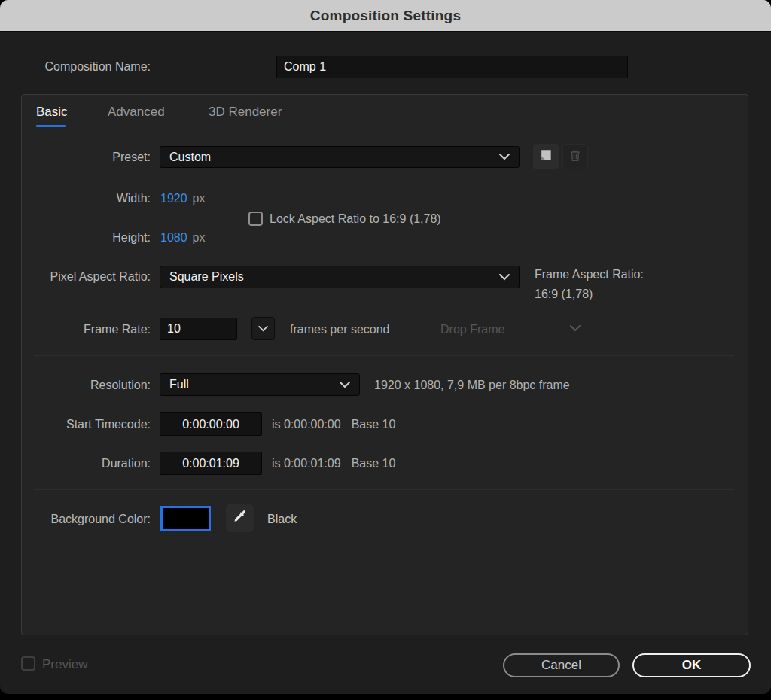 The image size is (771, 700). I want to click on frame-rate-label: Frame Rate:, so click(117, 330).